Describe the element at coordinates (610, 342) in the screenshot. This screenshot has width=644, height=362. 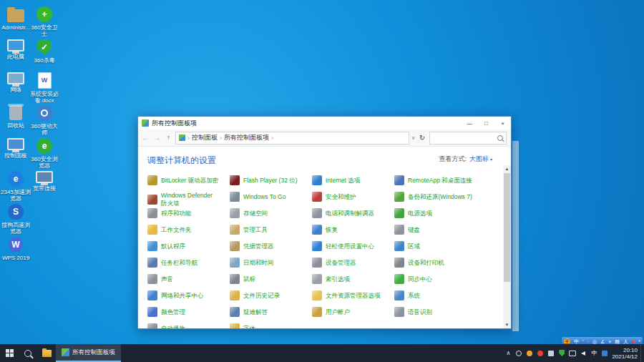
I see `ime-symbols-icon: ×` at that location.